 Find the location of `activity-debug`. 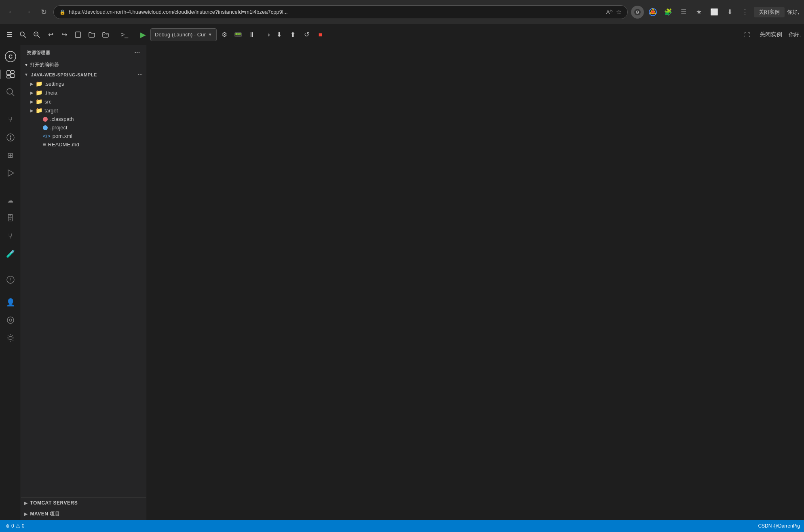

activity-debug is located at coordinates (11, 137).